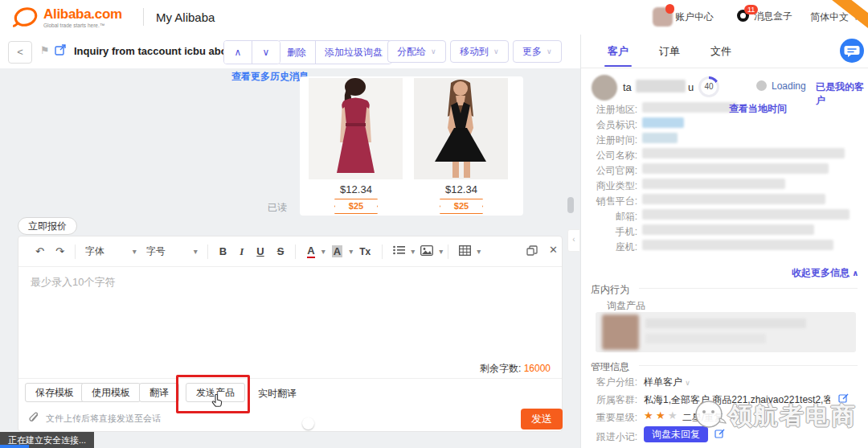 This screenshot has width=868, height=448. Describe the element at coordinates (829, 18) in the screenshot. I see `language-label: 简体中文` at that location.